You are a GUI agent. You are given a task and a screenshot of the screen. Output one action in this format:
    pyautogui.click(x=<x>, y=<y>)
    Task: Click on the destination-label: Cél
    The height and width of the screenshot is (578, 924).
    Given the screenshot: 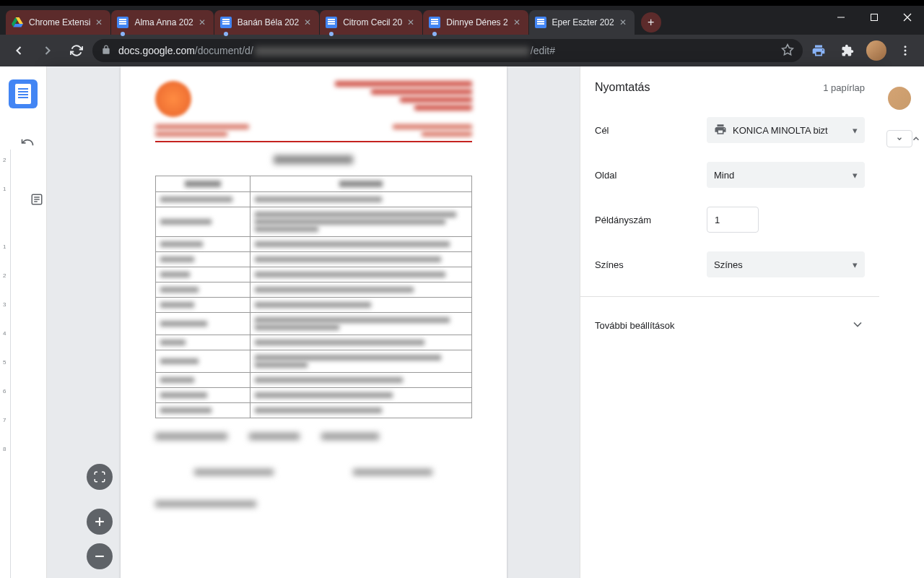 What is the action you would take?
    pyautogui.click(x=651, y=130)
    